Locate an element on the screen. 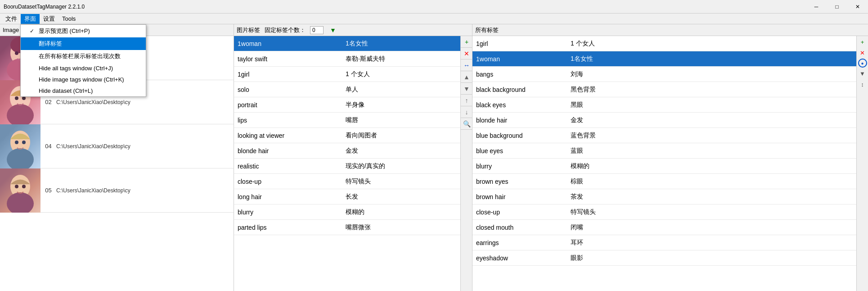 The image size is (868, 291). tag-translation: 模糊的 is located at coordinates (401, 212).